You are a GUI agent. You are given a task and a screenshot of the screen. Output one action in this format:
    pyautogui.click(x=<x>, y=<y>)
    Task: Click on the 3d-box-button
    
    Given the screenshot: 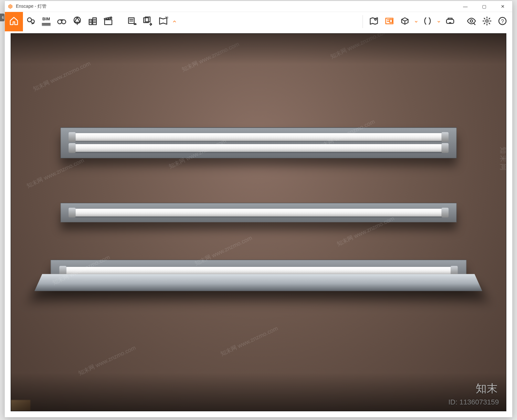 What is the action you would take?
    pyautogui.click(x=405, y=22)
    